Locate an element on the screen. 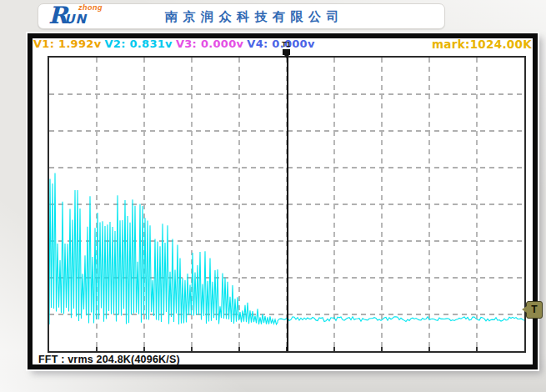 The image size is (546, 392). logo-zhong-text: zhong is located at coordinates (90, 8).